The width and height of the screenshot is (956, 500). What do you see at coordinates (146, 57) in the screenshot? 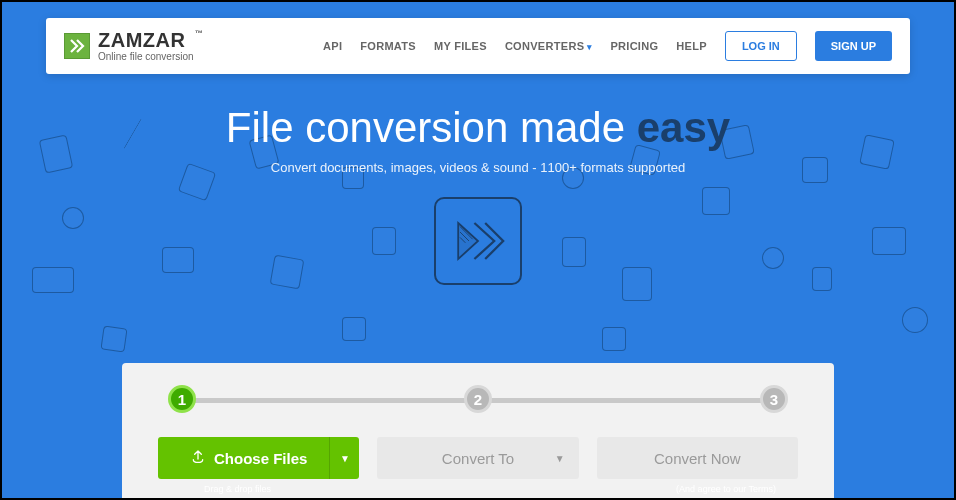
I see `brand-tagline: Online file conversion` at bounding box center [146, 57].